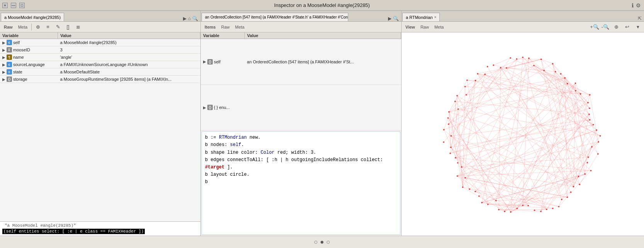 Image resolution: width=644 pixels, height=248 pixels. I want to click on search-icon-mid: 🔍, so click(396, 19).